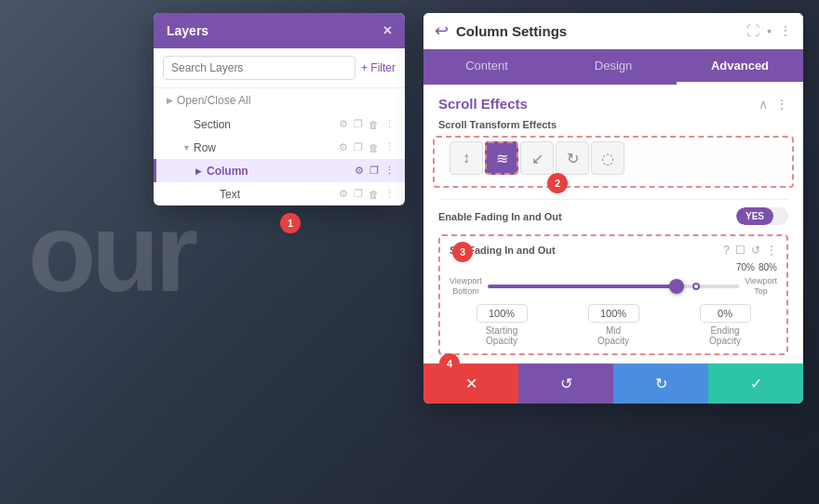  I want to click on redo-button: ↻, so click(661, 383).